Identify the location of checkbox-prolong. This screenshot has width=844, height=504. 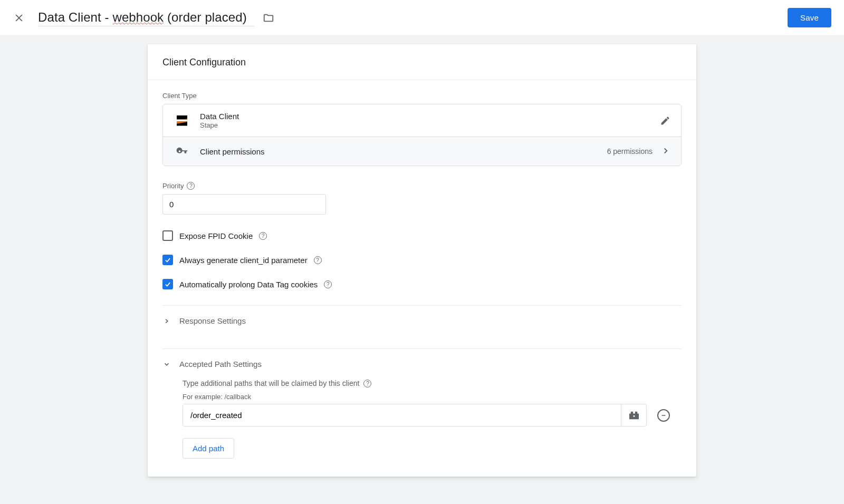
(168, 284).